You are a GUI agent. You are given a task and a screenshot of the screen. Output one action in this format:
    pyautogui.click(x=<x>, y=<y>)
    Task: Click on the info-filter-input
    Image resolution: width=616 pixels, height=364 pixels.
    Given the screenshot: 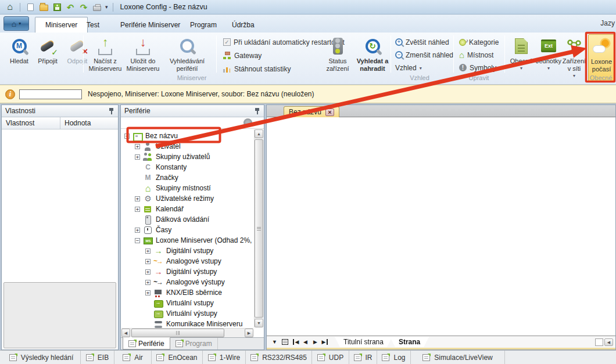 What is the action you would take?
    pyautogui.click(x=51, y=94)
    